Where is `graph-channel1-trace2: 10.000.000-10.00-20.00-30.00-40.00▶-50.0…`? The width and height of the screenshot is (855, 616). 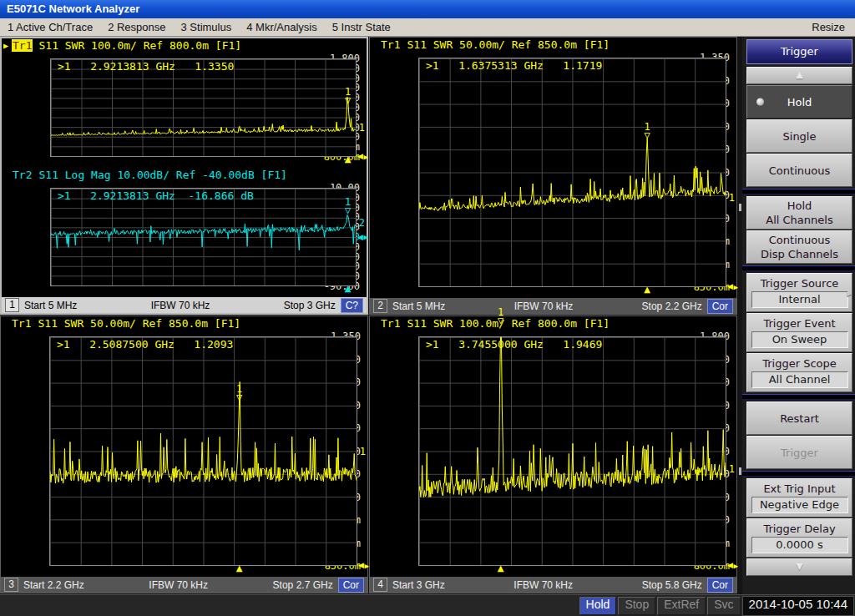
graph-channel1-trace2: 10.000.000-10.00-20.00-30.00-40.00▶-50.0… is located at coordinates (184, 240).